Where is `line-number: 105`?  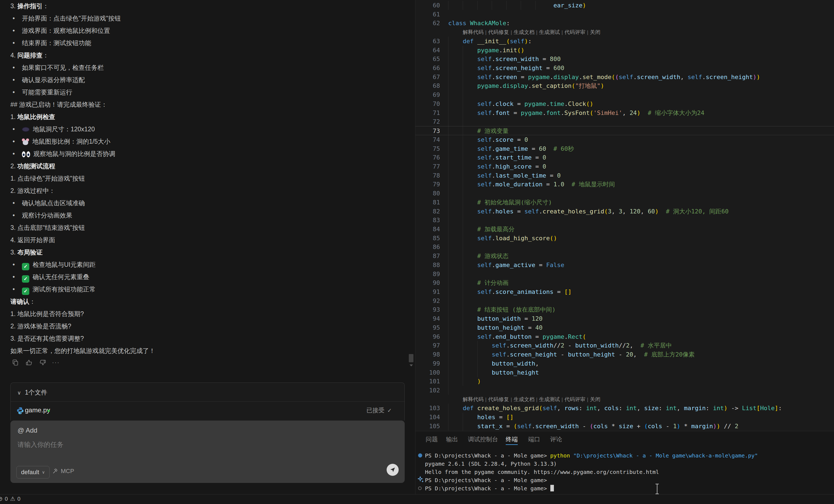
line-number: 105 is located at coordinates (428, 426).